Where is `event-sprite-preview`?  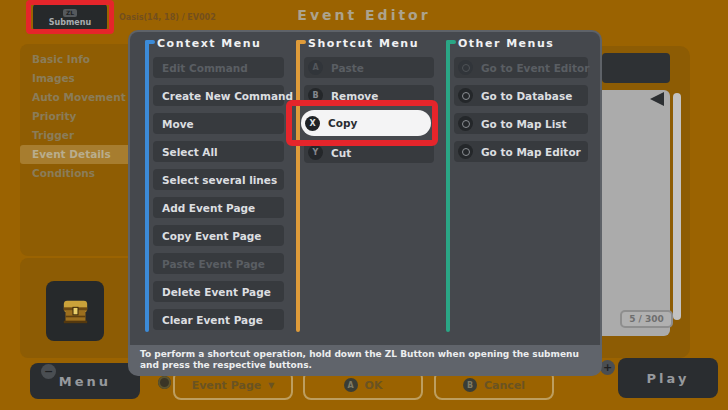
event-sprite-preview is located at coordinates (75, 311).